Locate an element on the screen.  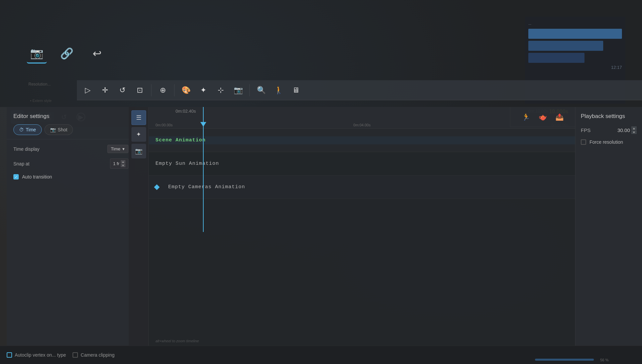
editor-panel: Editor settings ⏱ Time 📷 Shot Time displ… is located at coordinates (71, 226).